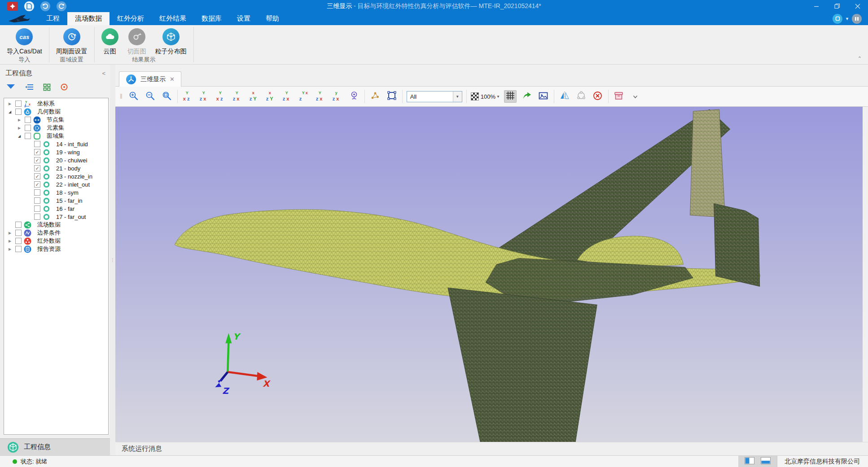  What do you see at coordinates (56, 112) in the screenshot?
I see `tree-item--: ◢几何数据` at bounding box center [56, 112].